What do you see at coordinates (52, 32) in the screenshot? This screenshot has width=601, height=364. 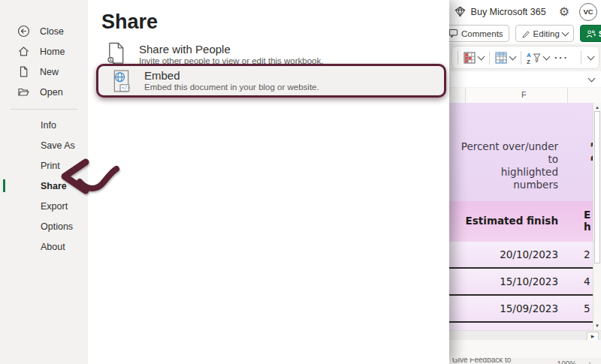 I see `sidebar-item-label: Close` at bounding box center [52, 32].